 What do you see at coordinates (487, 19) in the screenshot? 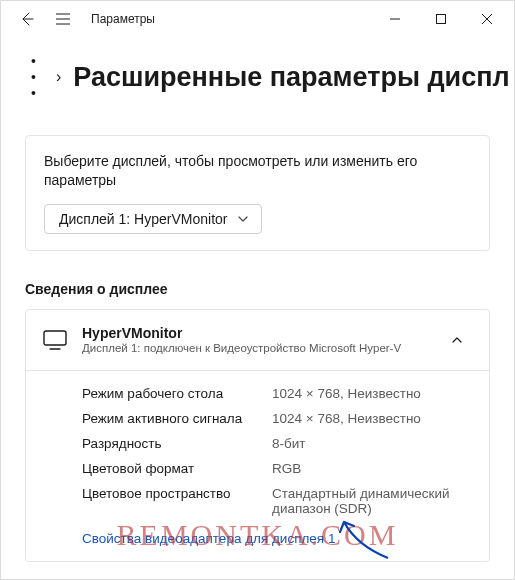
I see `close-icon` at bounding box center [487, 19].